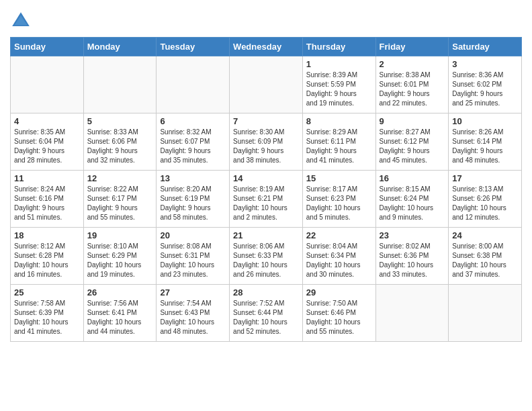 Image resolution: width=532 pixels, height=411 pixels. Describe the element at coordinates (266, 261) in the screenshot. I see `day-info: Sunrise: 8:06 AM Sunset: 6:33 PM Dayligh…` at that location.